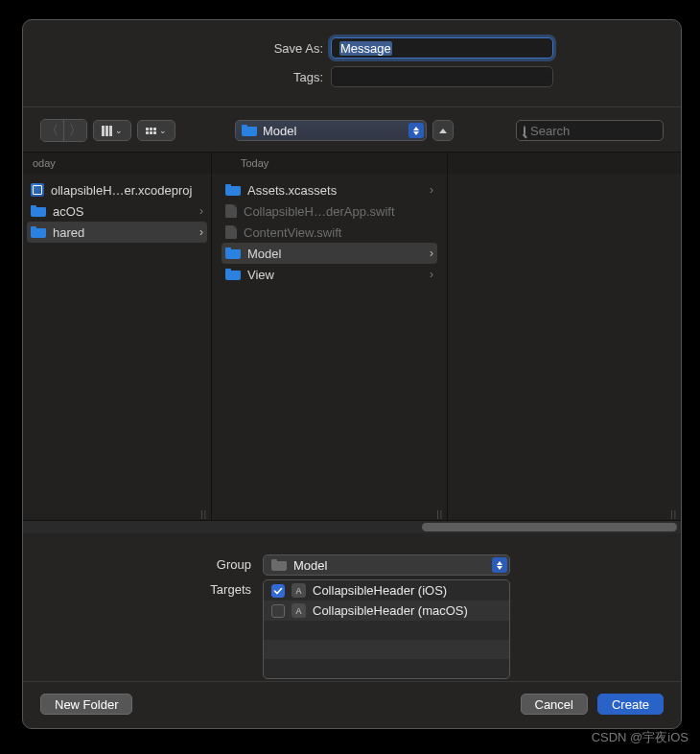  Describe the element at coordinates (564, 163) in the screenshot. I see `column-header` at that location.